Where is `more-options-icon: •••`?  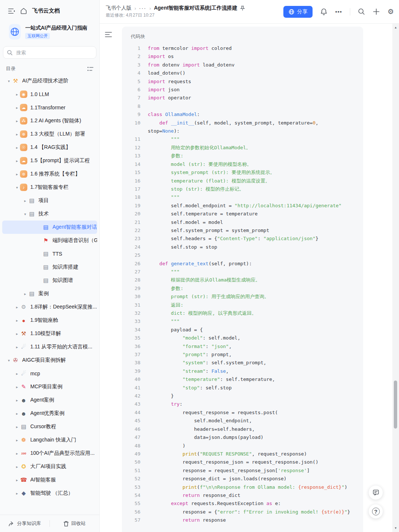
more-options-icon: ••• is located at coordinates (338, 12).